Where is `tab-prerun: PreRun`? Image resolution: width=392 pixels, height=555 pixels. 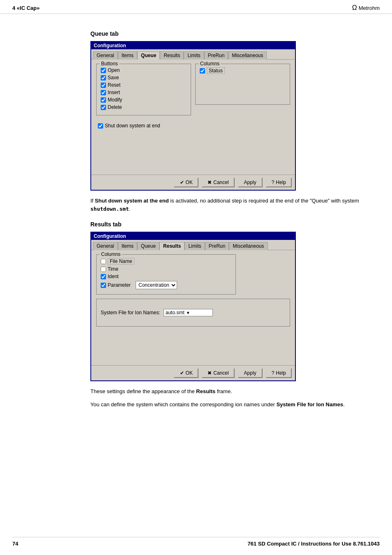 tab-prerun: PreRun is located at coordinates (216, 55).